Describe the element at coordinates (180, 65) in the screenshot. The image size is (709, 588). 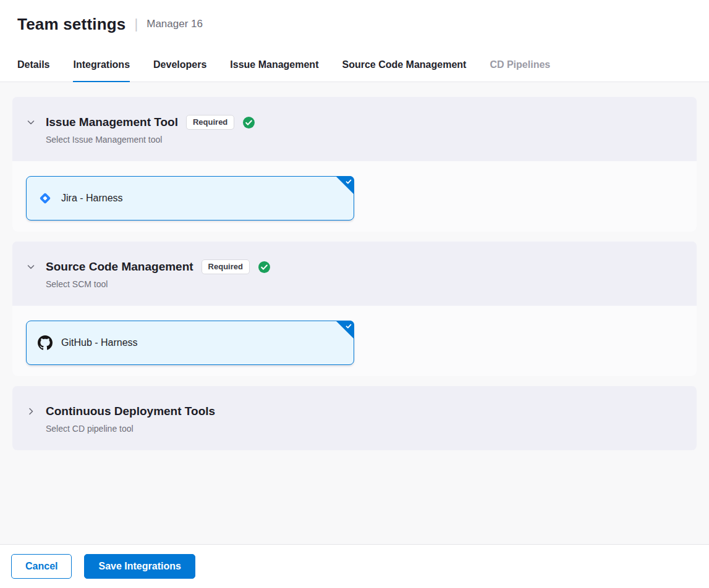
I see `tab-developers: Developers` at that location.